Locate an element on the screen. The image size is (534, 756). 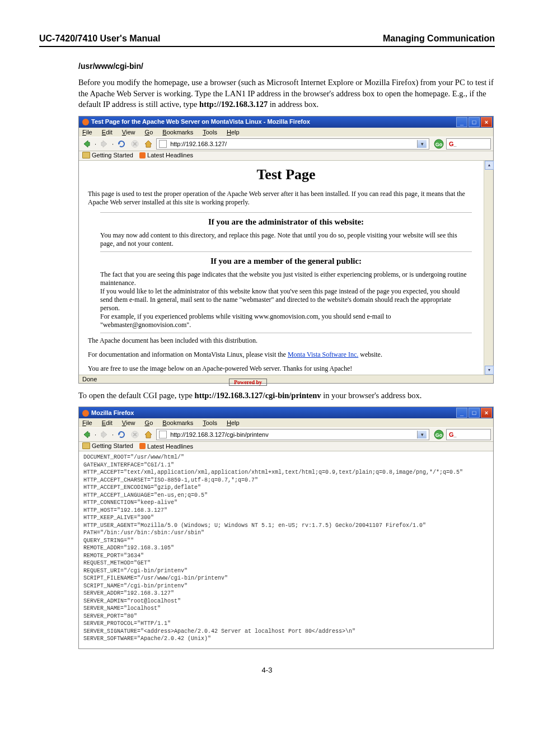
mid-text: To open the default CGI page, type is located at coordinates (137, 395).